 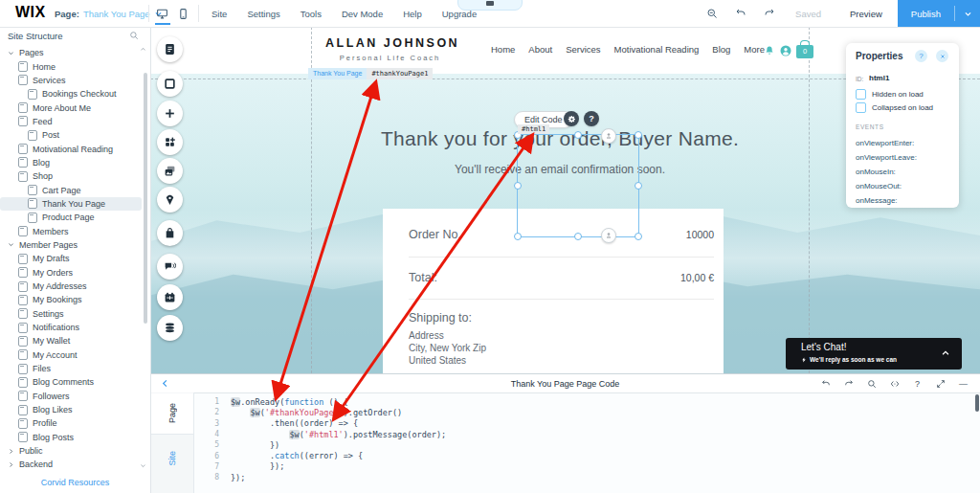 I want to click on menu-help: Help, so click(x=412, y=13).